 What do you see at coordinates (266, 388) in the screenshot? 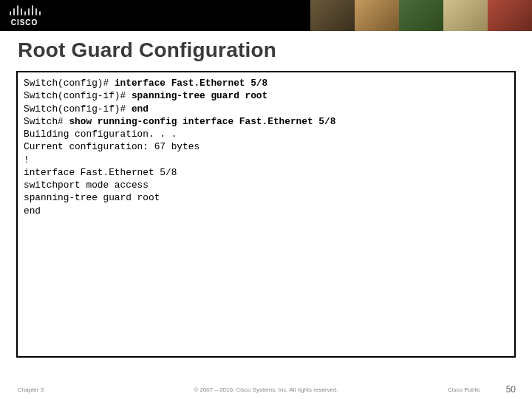
I see `footer: Chapter 3 © 2007 – 2010, Cisco Systems, …` at bounding box center [266, 388].